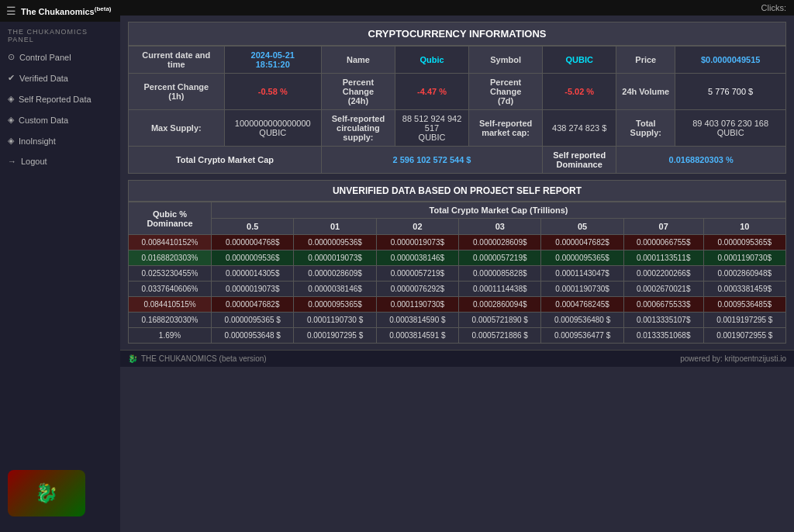 This screenshot has height=532, width=794. Describe the element at coordinates (744, 336) in the screenshot. I see `value-cell: 0.0019072955 $` at that location.